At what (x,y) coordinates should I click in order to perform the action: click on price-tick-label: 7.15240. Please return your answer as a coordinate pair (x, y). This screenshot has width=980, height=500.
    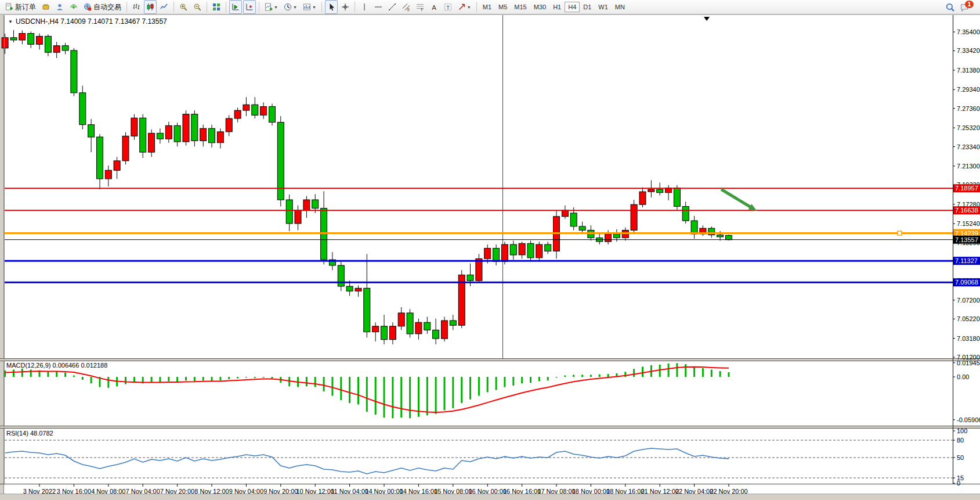
    Looking at the image, I should click on (968, 224).